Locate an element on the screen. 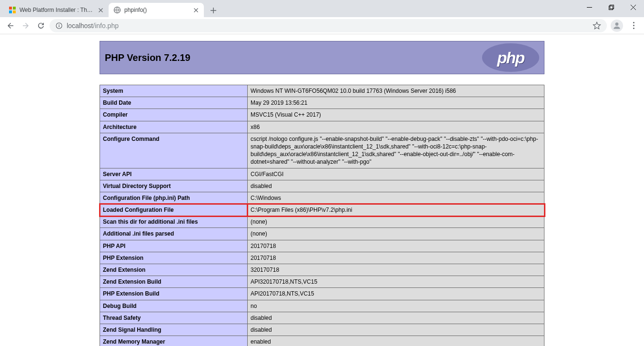  tab-active: phpinfo() is located at coordinates (156, 10).